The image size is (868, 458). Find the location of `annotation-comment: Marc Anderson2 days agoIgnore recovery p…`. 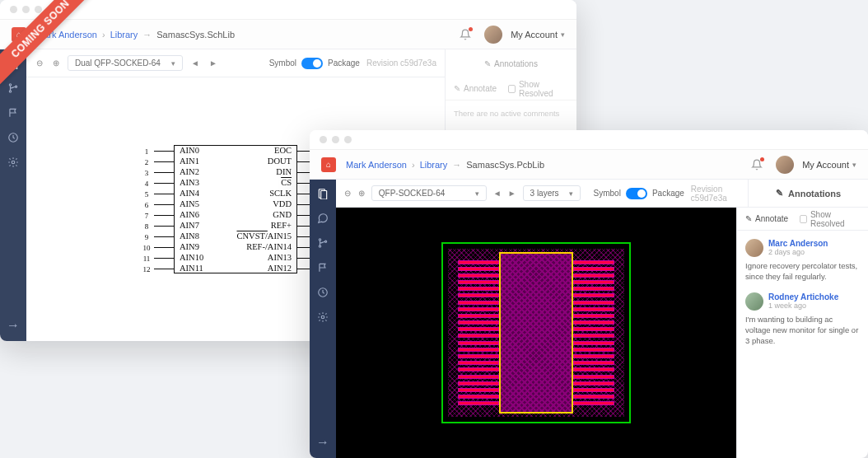

annotation-comment: Marc Anderson2 days agoIgnore recovery p… is located at coordinates (802, 260).